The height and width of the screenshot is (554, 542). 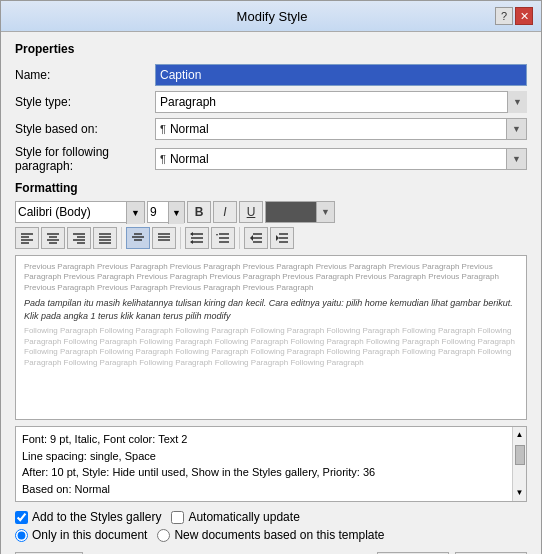 I want to click on style-based-value: Normal, so click(x=338, y=129).